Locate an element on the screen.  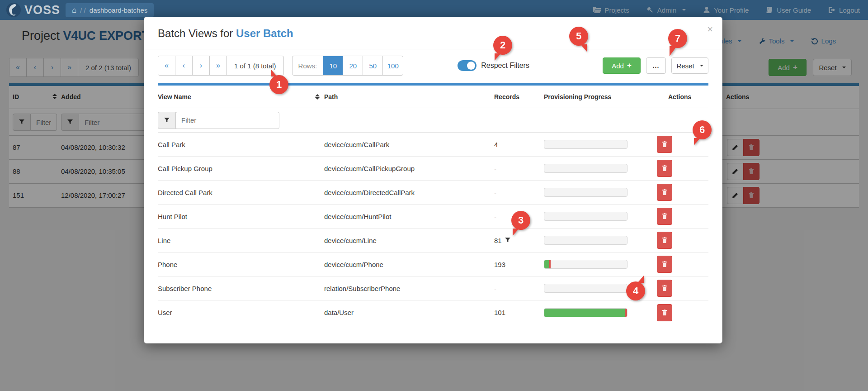
cell-records: - is located at coordinates (519, 289).